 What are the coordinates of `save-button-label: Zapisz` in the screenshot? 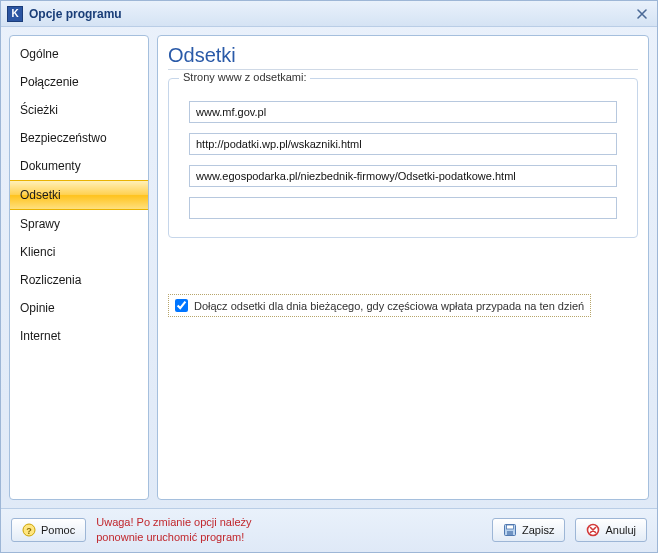 It's located at (538, 530).